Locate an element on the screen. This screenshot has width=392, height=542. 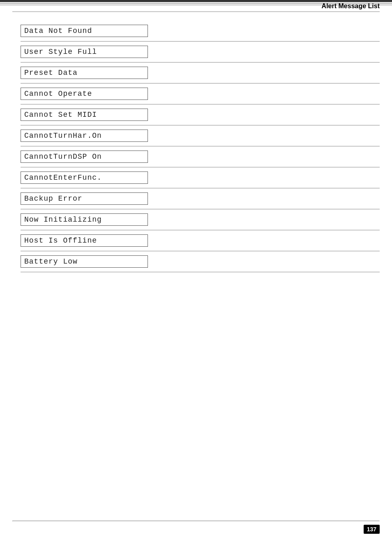
message-row-preset-data: Preset Data is located at coordinates (200, 71).